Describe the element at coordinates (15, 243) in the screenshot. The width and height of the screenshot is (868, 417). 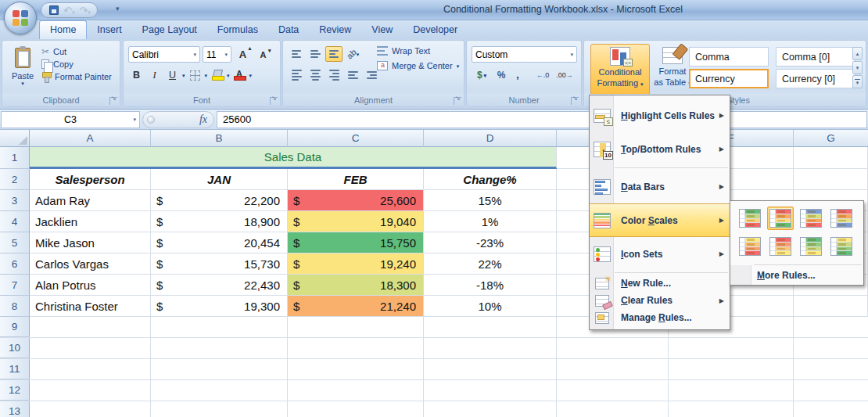
I see `row-header: 5` at that location.